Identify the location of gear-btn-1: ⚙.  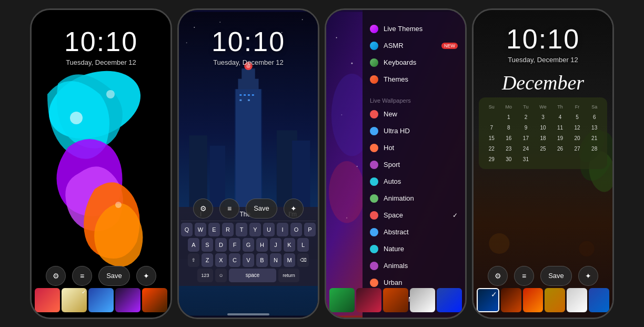
(56, 276).